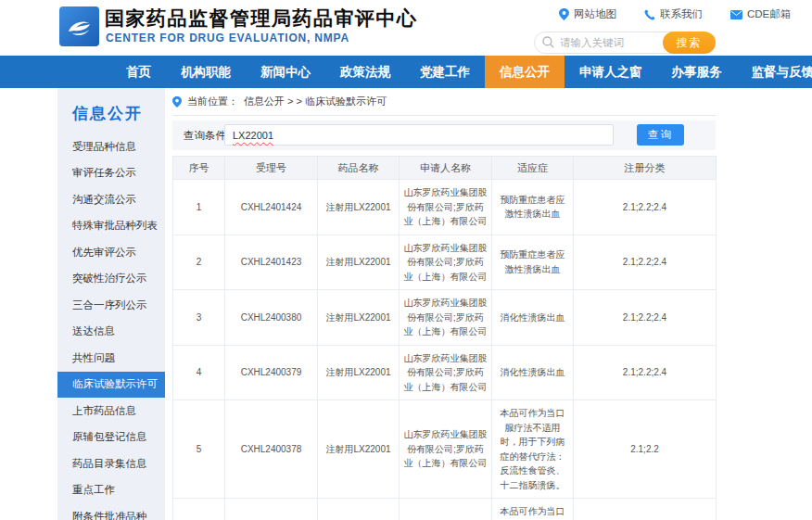  What do you see at coordinates (611, 72) in the screenshot?
I see `nav-item-label: 申请人之窗` at bounding box center [611, 72].